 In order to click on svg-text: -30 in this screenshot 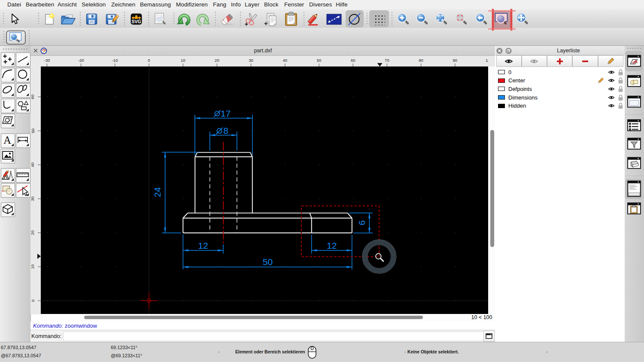, I will do `click(47, 60)`.